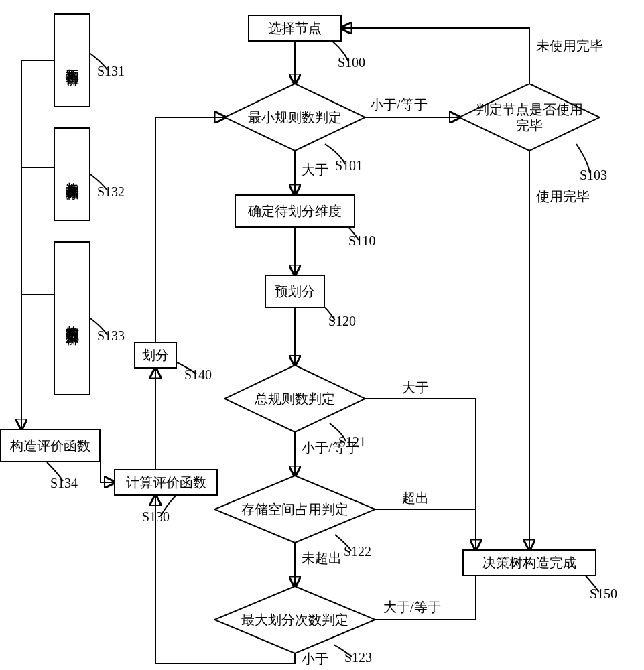 The image size is (644, 670). Describe the element at coordinates (529, 117) in the screenshot. I see `diamond-s103: 判定节点是否使用完毕` at that location.